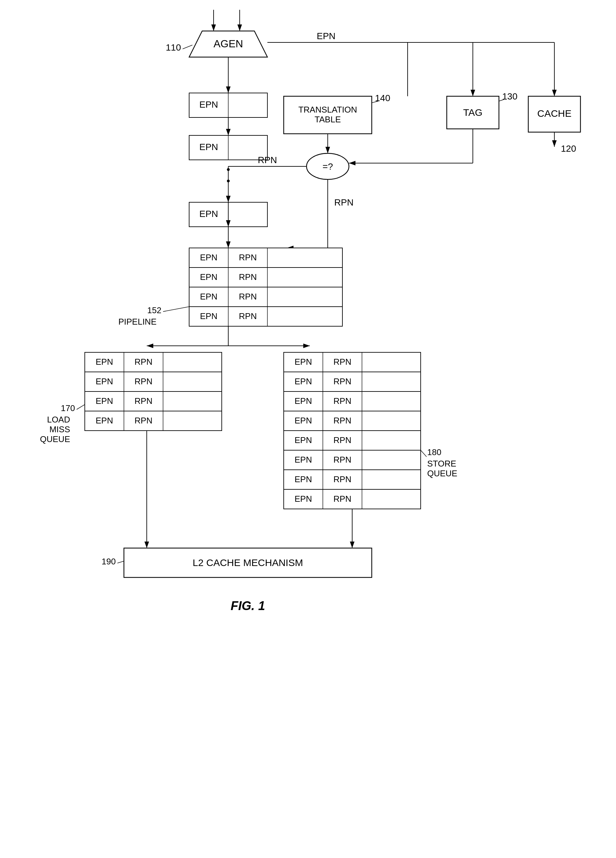 The image size is (616, 858). I want to click on load-label3: QUEUE, so click(55, 439).